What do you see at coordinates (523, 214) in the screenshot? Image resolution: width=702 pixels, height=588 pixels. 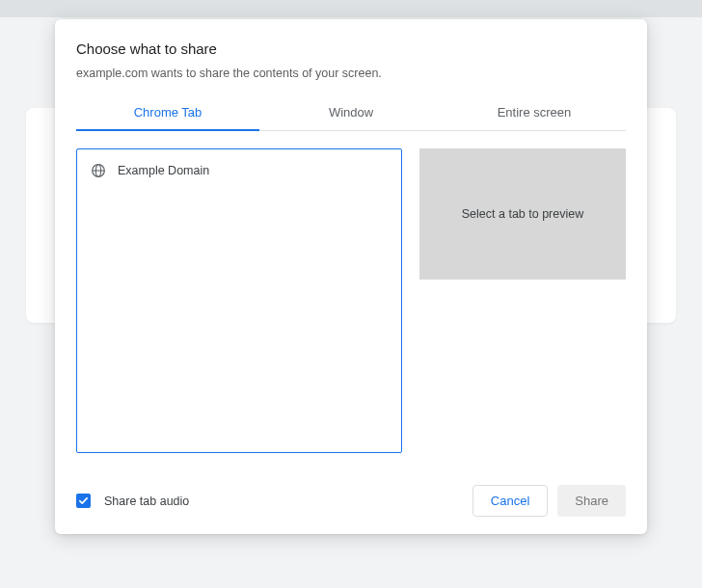 I see `preview-placeholder: Select a tab to preview` at bounding box center [523, 214].